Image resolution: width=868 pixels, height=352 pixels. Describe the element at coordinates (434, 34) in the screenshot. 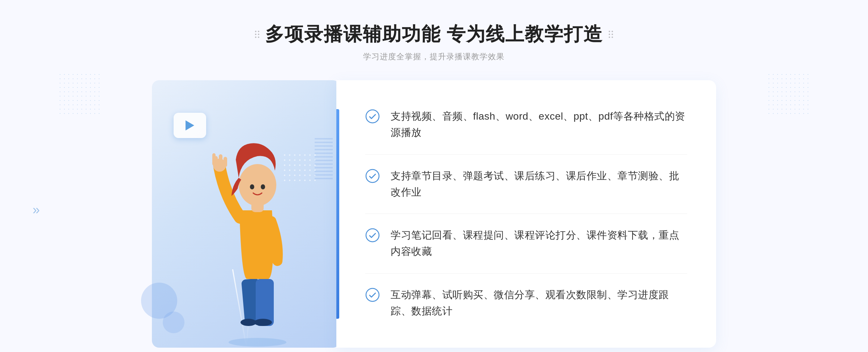

I see `title-row: 多项录播课辅助功能 专为线上教学打造` at that location.